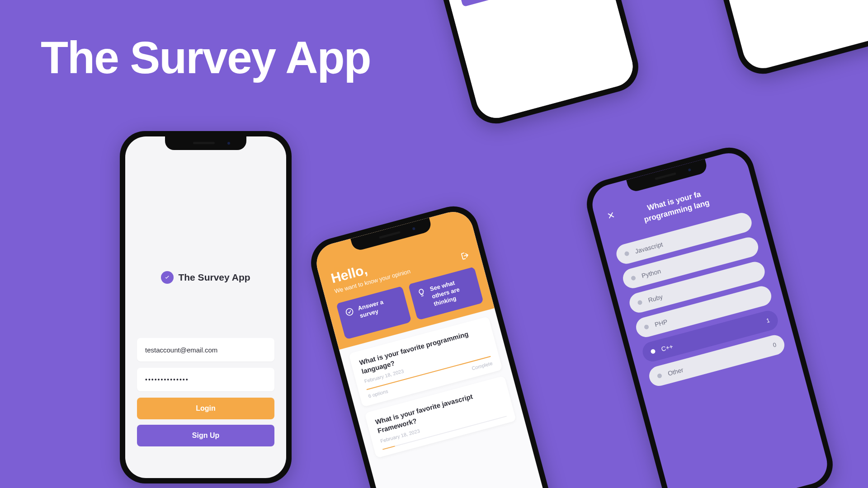 This screenshot has width=868, height=488. I want to click on check-circle-outline-icon, so click(349, 312).